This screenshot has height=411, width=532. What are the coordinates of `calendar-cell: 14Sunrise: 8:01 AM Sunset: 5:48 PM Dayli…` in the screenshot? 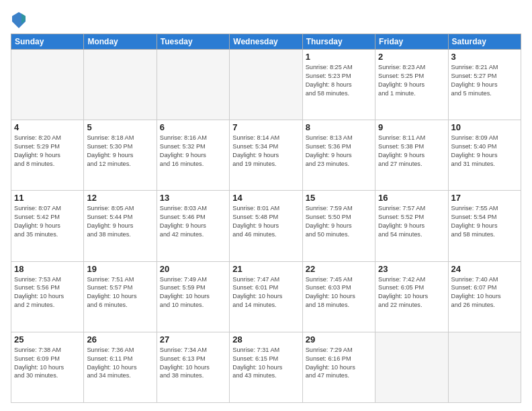 It's located at (266, 226).